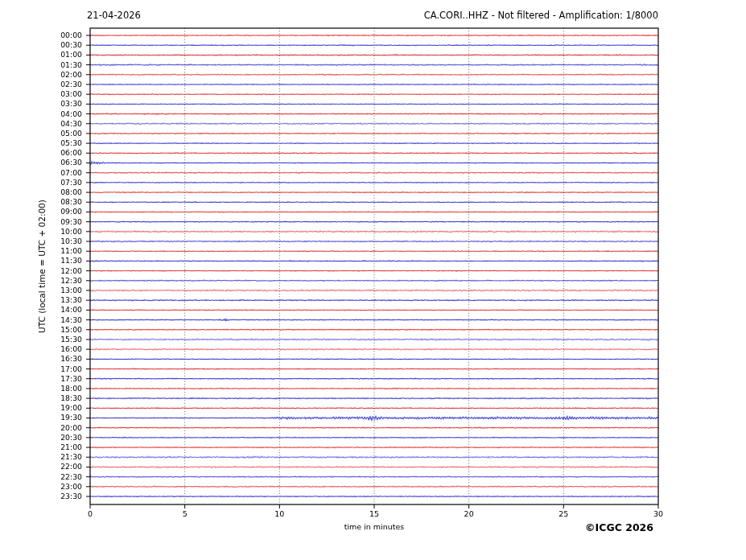  Describe the element at coordinates (53, 281) in the screenshot. I see `y-tick-label: 12:30` at that location.